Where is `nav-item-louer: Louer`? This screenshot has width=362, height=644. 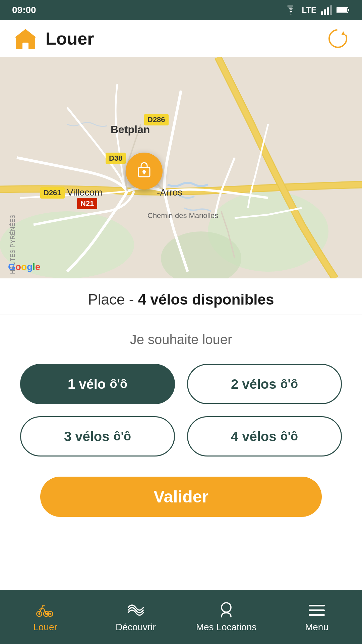
nav-item-louer: Louer is located at coordinates (45, 617).